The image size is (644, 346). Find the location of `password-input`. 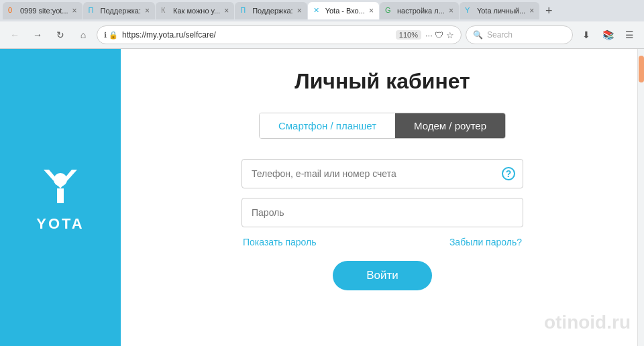

password-input is located at coordinates (382, 213).